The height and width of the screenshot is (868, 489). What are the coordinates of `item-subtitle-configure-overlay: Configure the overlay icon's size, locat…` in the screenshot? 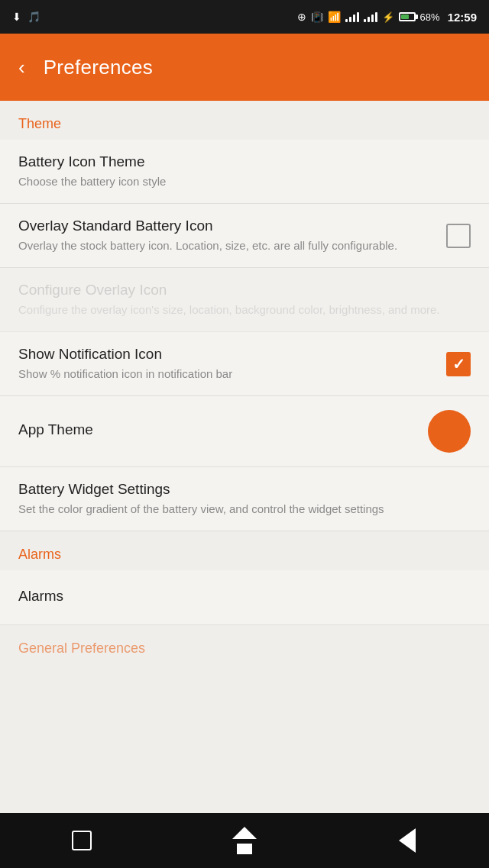 It's located at (238, 310).